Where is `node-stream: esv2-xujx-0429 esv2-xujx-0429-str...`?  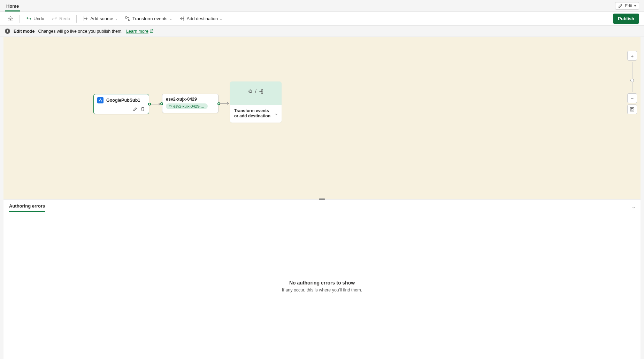
node-stream: esv2-xujx-0429 esv2-xujx-0429-str... is located at coordinates (190, 103).